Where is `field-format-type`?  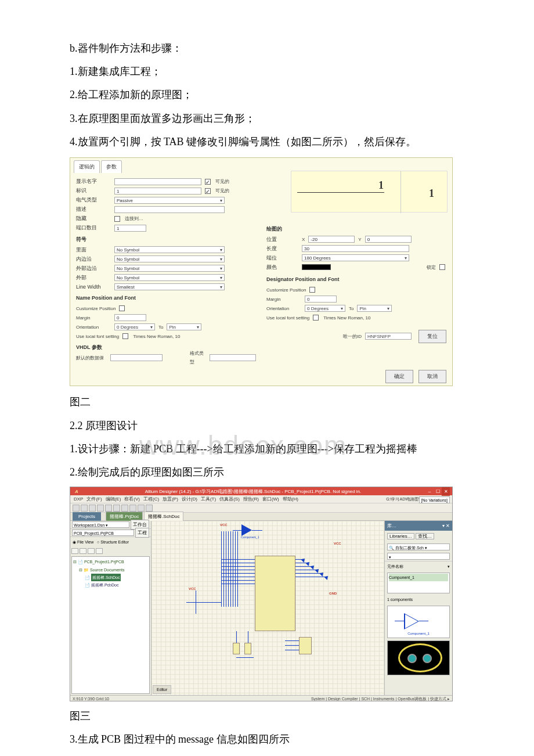 field-format-type is located at coordinates (233, 358).